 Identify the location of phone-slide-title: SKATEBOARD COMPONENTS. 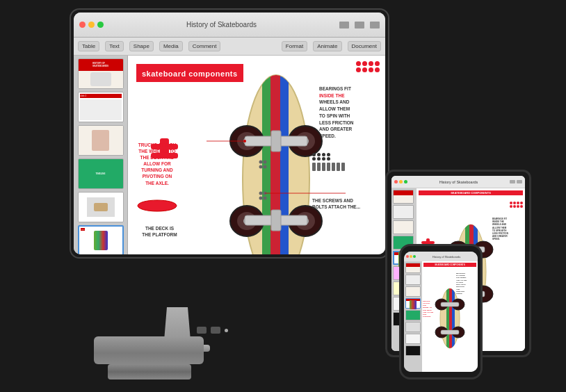
(450, 265).